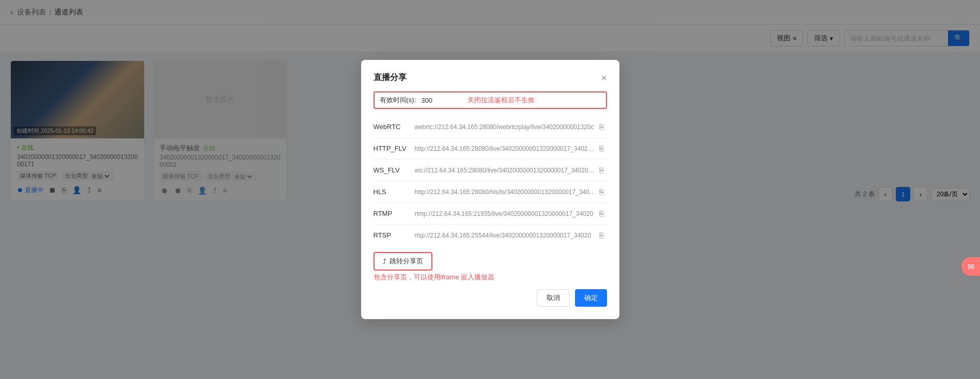 The width and height of the screenshot is (980, 379). Describe the element at coordinates (505, 127) in the screenshot. I see `webrtc-url: webrtc://212.64.34.165:28080/webrtc/play…` at that location.